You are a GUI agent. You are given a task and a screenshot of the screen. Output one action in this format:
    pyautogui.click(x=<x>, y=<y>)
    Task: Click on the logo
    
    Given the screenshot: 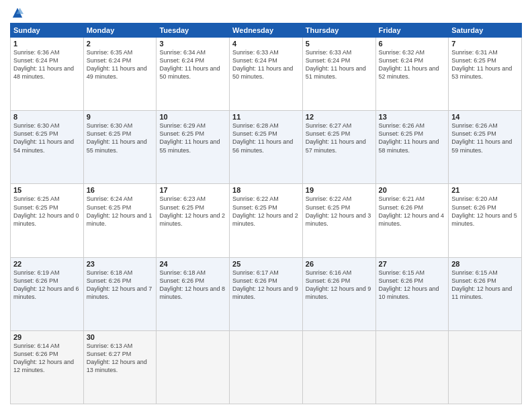 What is the action you would take?
    pyautogui.click(x=17, y=13)
    